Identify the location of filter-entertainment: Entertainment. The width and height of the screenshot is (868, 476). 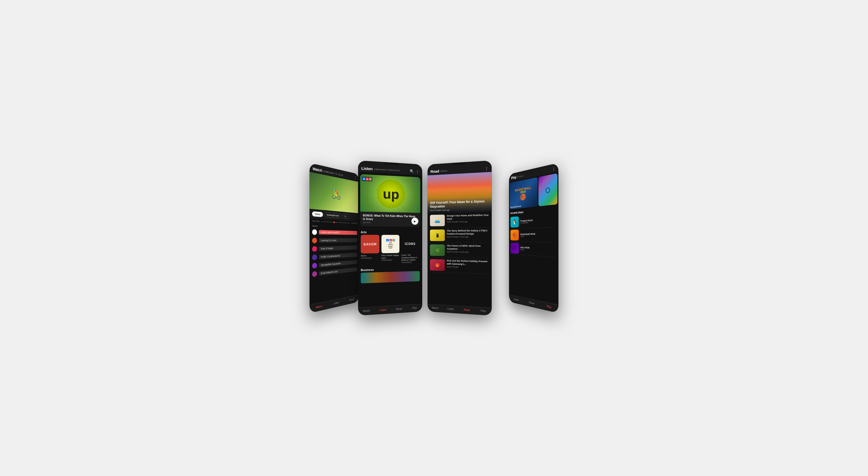
(333, 215).